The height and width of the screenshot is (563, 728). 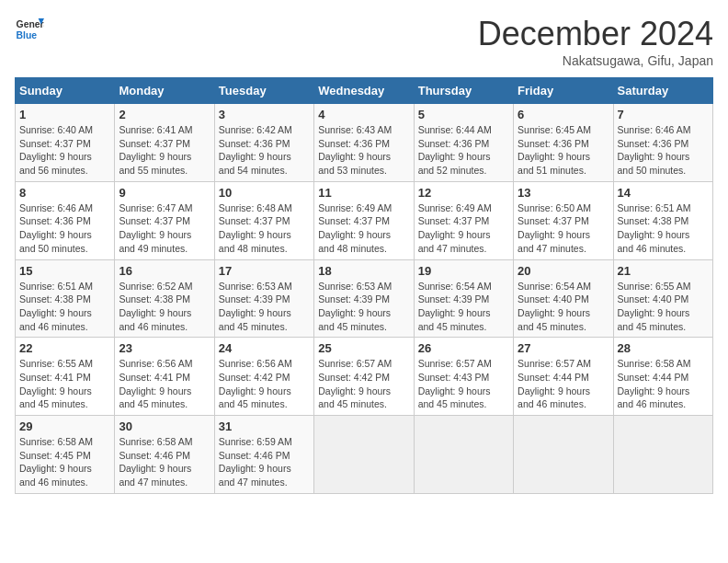 I want to click on calendar-cell: 19Sunrise: 6:54 AM Sunset: 4:39 PM Dayli…, so click(x=463, y=298).